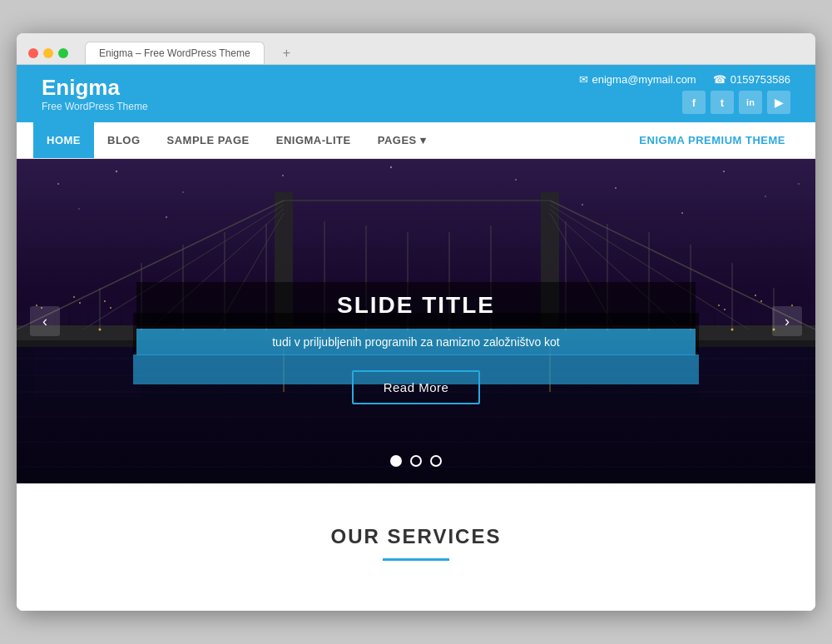  Describe the element at coordinates (208, 140) in the screenshot. I see `nav-sample-page: SAMPLE PAGE` at that location.